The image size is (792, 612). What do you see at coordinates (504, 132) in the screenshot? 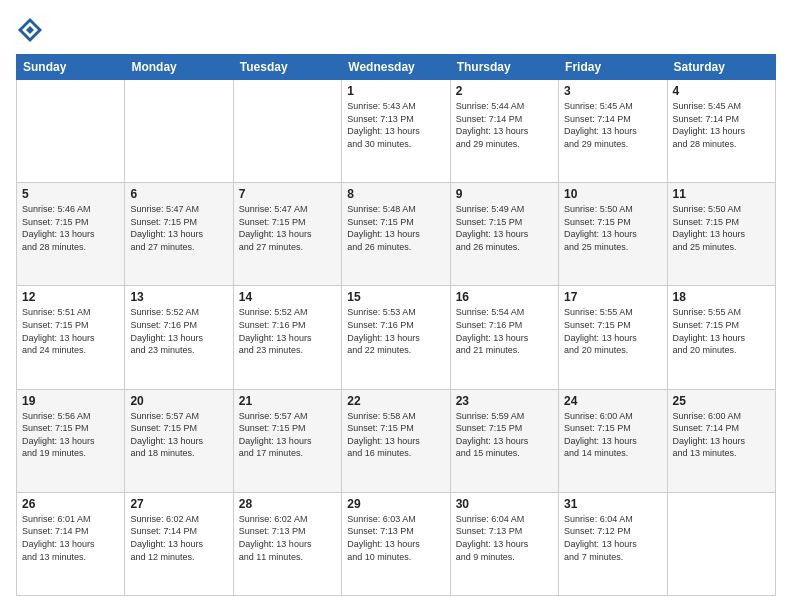
I see `calendar-cell: 2Sunrise: 5:44 AM Sunset: 7:14 PM Daylig…` at bounding box center [504, 132].